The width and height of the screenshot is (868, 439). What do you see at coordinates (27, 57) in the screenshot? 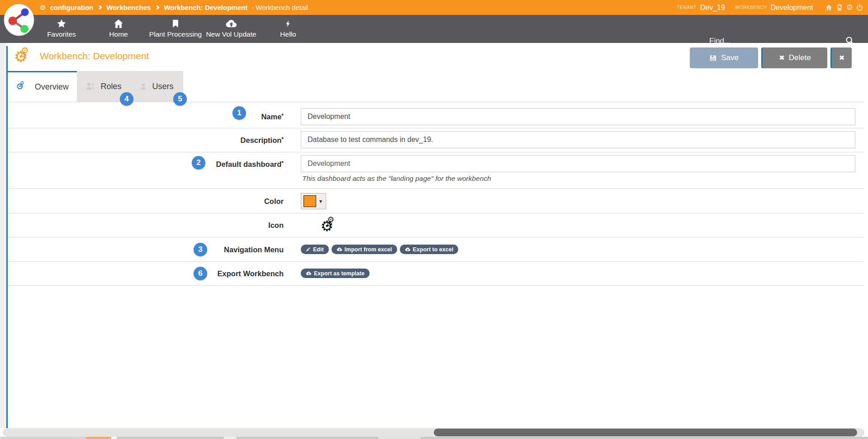
I see `workbench-gears-icon: ⚙⚙⚙` at bounding box center [27, 57].